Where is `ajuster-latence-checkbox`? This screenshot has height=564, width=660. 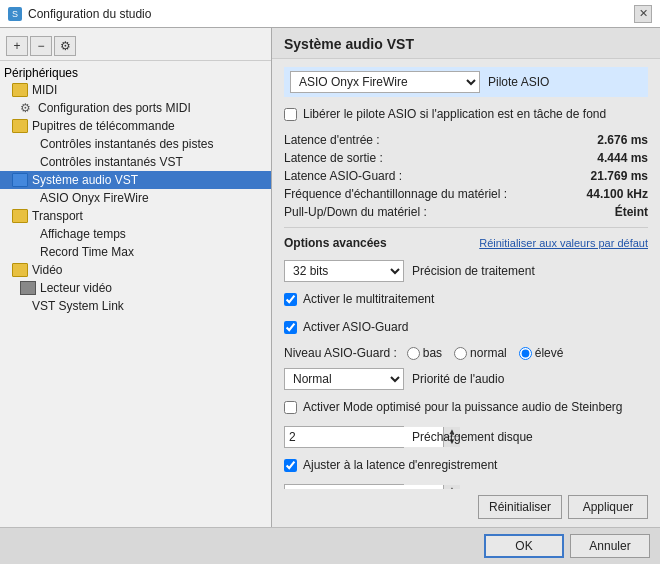
ajuster-latence-checkbox is located at coordinates (290, 466).